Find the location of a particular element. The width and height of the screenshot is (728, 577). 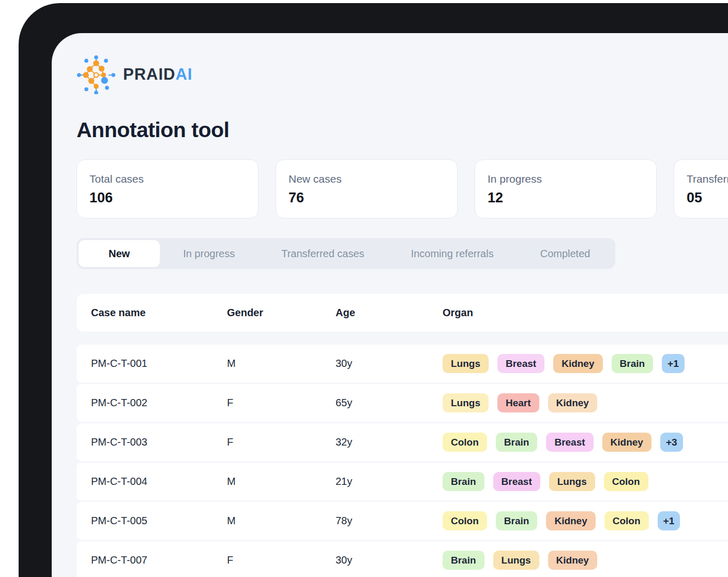

stat-label: New cases is located at coordinates (367, 179).